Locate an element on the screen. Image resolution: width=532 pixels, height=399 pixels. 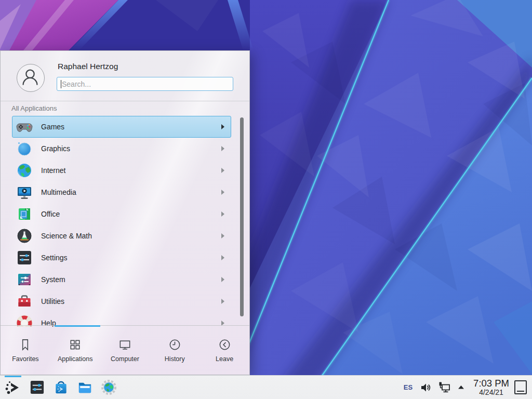
menu-item-system: System is located at coordinates (122, 280).